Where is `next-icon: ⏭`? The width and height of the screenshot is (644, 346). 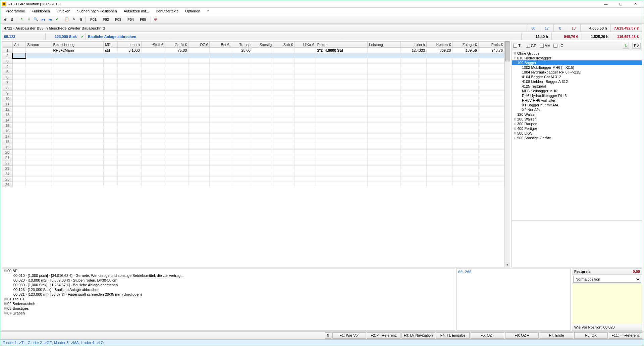 next-icon: ⏭ is located at coordinates (50, 19).